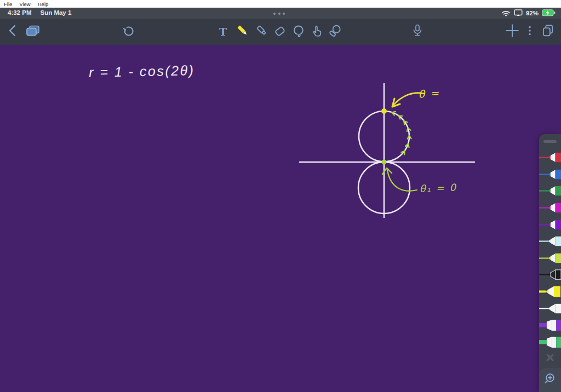 This screenshot has height=392, width=561. What do you see at coordinates (550, 263) in the screenshot?
I see `pen-palette-panel` at bounding box center [550, 263].